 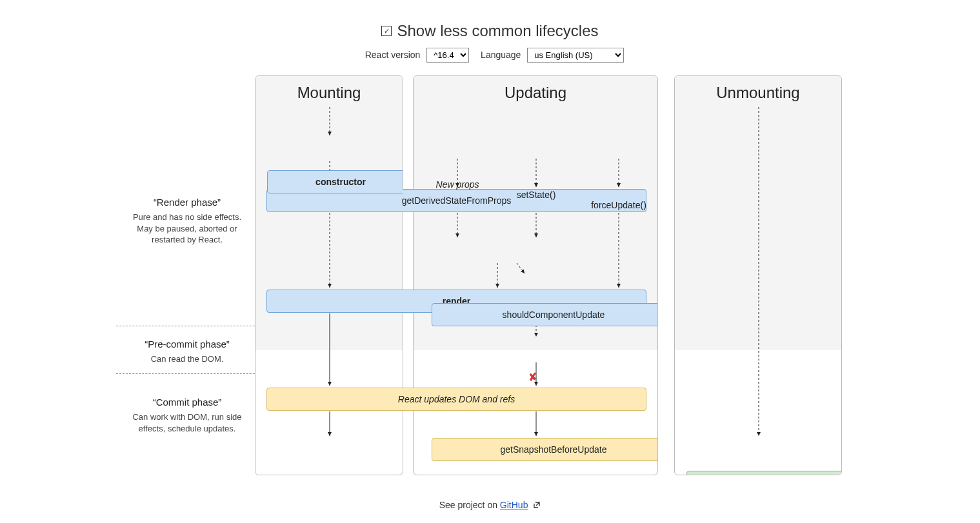 I want to click on footer: See project on GitHub, so click(x=490, y=506).